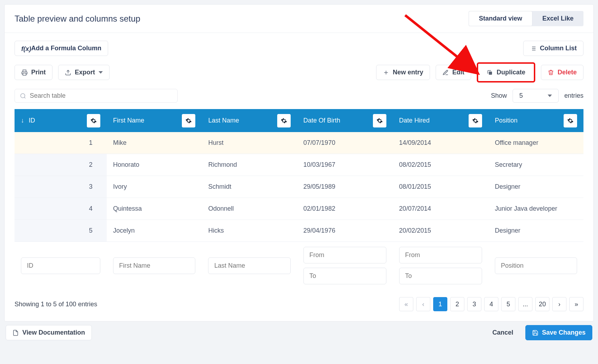  I want to click on cell-id: 2, so click(61, 165).